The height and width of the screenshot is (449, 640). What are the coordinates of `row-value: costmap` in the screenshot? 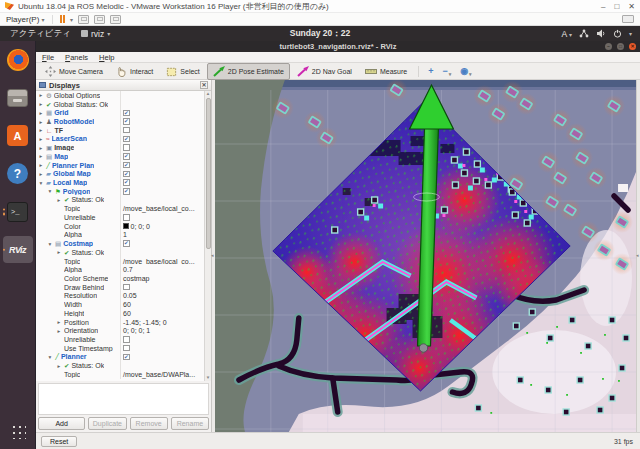 It's located at (136, 278).